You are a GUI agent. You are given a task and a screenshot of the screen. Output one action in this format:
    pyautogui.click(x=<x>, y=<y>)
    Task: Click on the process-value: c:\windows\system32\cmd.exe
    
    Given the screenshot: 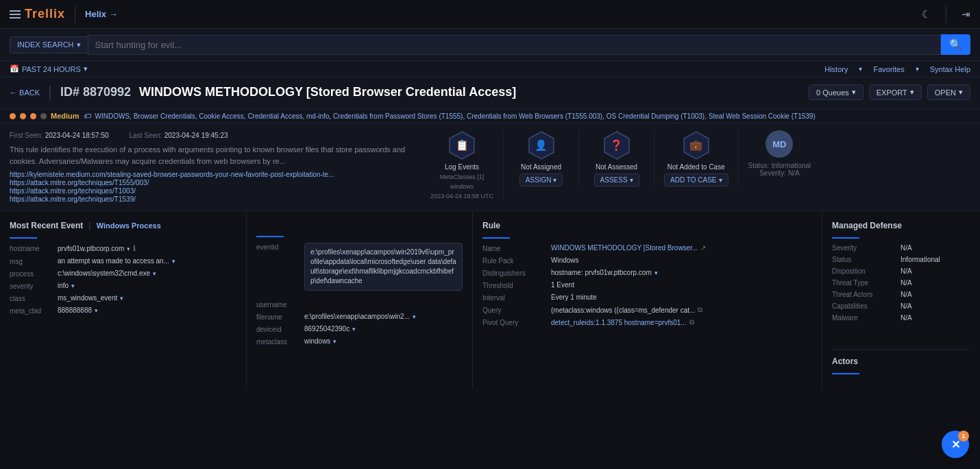 What is the action you would take?
    pyautogui.click(x=104, y=273)
    